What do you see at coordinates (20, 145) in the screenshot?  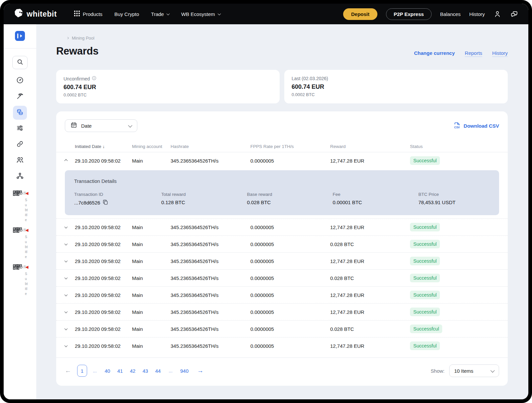 I see `sidebar-item-links` at bounding box center [20, 145].